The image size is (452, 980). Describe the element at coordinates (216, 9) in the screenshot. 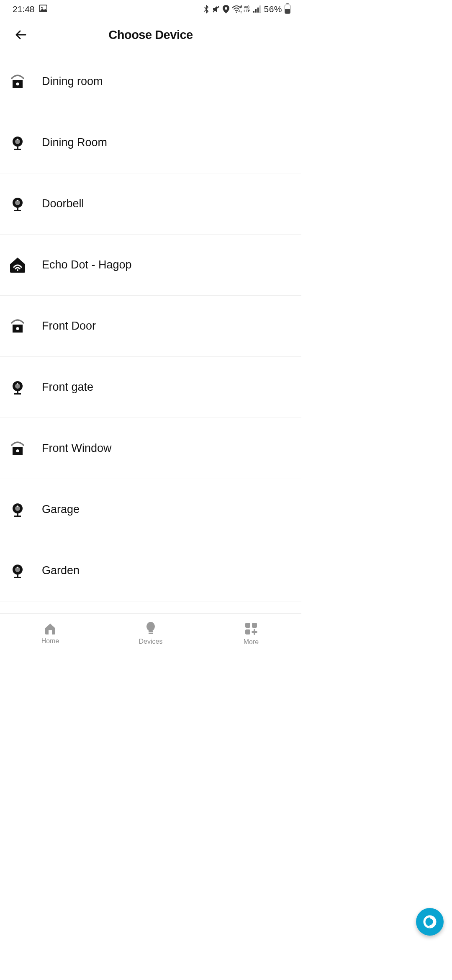

I see `mute-icon` at that location.